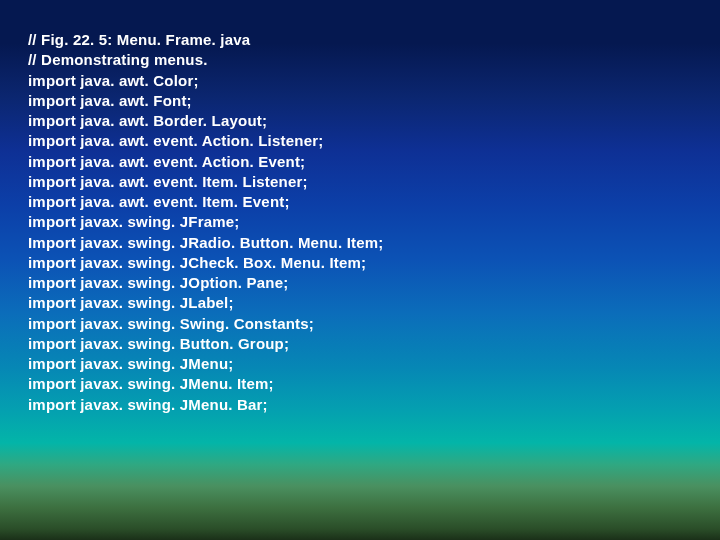 This screenshot has height=540, width=720. I want to click on code-line: import javax. swing. JMenu. Item;, so click(360, 384).